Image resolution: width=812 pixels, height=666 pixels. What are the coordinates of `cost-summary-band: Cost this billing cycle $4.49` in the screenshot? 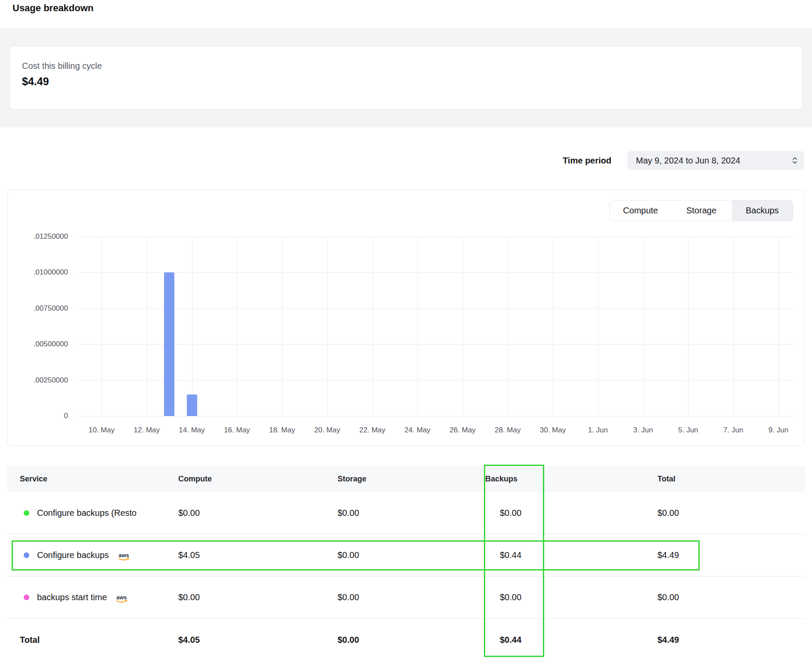 It's located at (406, 78).